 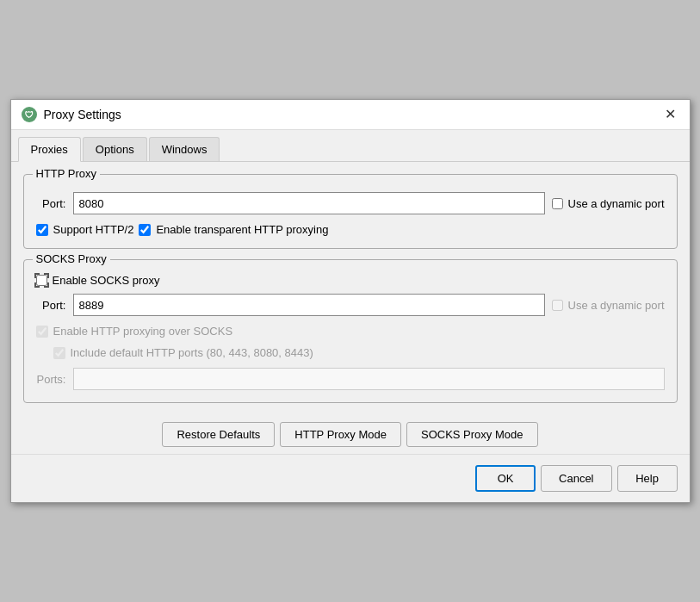 I want to click on socks-proxy-mode-button: SOCKS Proxy Mode, so click(x=472, y=434).